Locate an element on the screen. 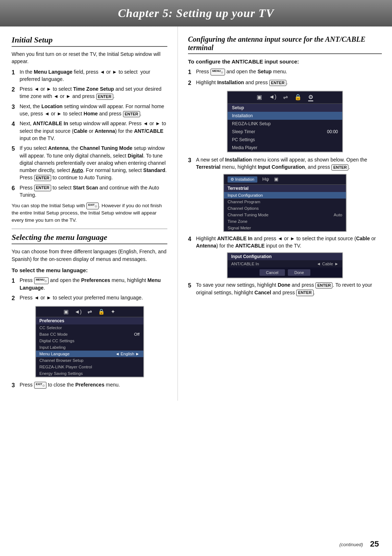  page-number: 25 is located at coordinates (375, 544).